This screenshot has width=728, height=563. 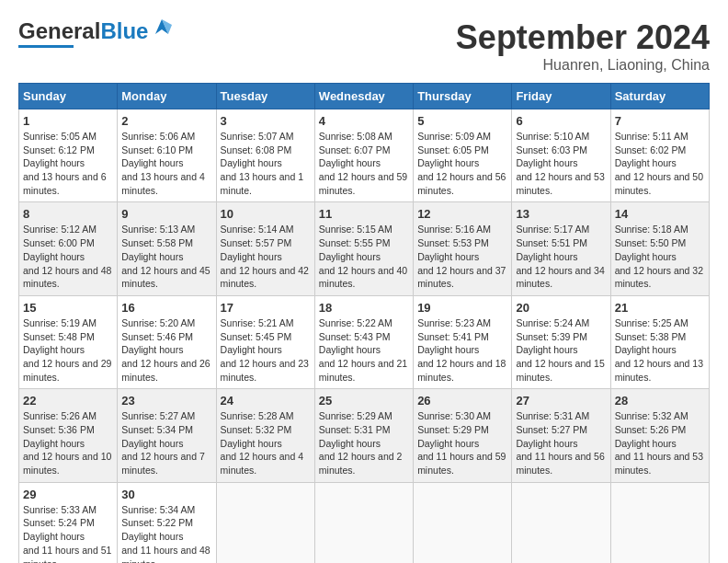 I want to click on daylight-duration: and 11 hours and 56 minutes., so click(x=560, y=464).